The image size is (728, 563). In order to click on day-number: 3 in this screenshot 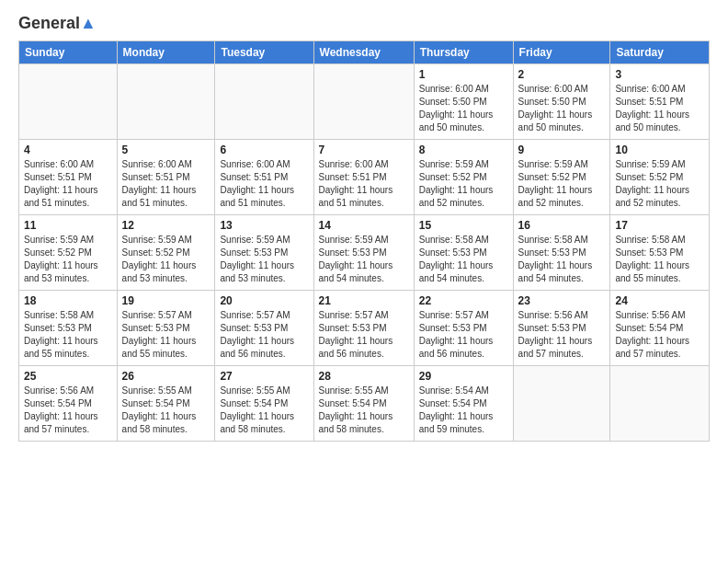, I will do `click(660, 75)`.